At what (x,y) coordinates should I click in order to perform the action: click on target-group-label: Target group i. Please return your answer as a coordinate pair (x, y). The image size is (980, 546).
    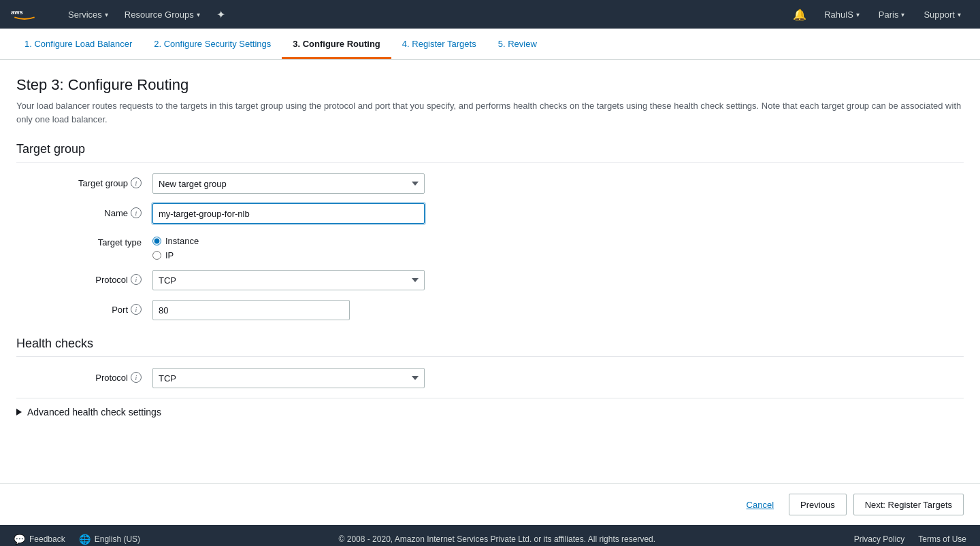
    Looking at the image, I should click on (84, 181).